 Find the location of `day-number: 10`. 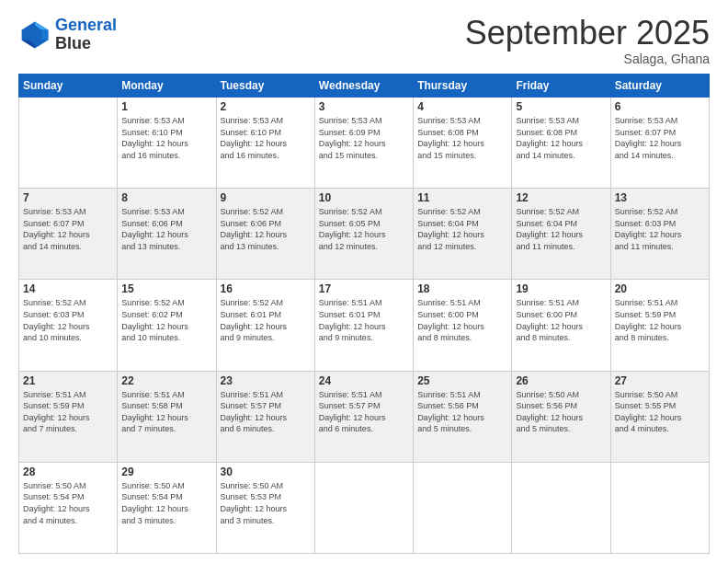

day-number: 10 is located at coordinates (364, 198).